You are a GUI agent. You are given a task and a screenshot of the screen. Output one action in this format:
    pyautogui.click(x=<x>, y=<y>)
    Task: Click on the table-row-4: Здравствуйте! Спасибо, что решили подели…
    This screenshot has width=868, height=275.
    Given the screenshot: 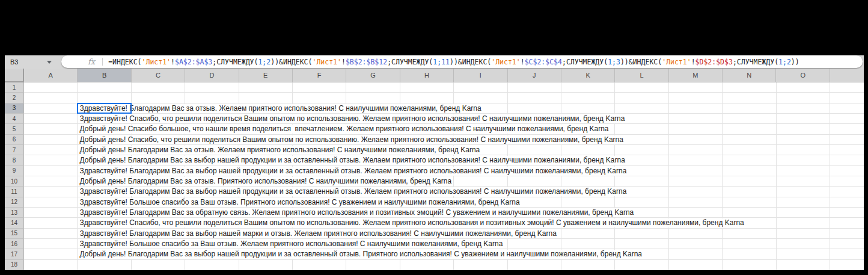 What is the action you would take?
    pyautogui.click(x=444, y=119)
    